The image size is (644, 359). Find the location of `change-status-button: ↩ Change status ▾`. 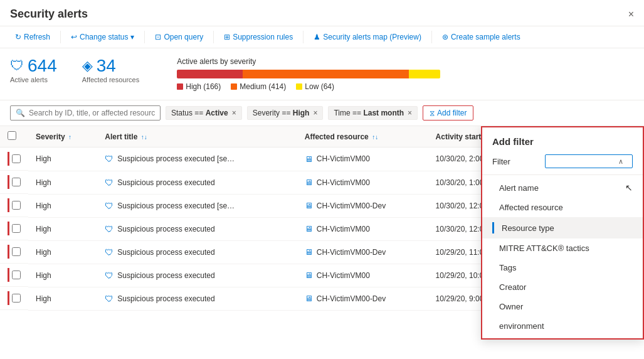

change-status-button: ↩ Change status ▾ is located at coordinates (103, 37).